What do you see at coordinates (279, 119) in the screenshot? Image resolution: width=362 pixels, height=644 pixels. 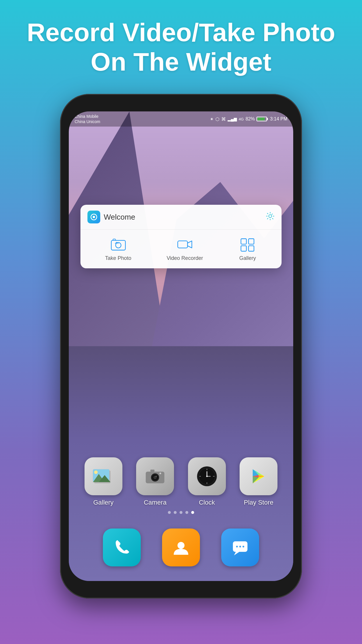 I see `status-time: 3:14 PM` at bounding box center [279, 119].